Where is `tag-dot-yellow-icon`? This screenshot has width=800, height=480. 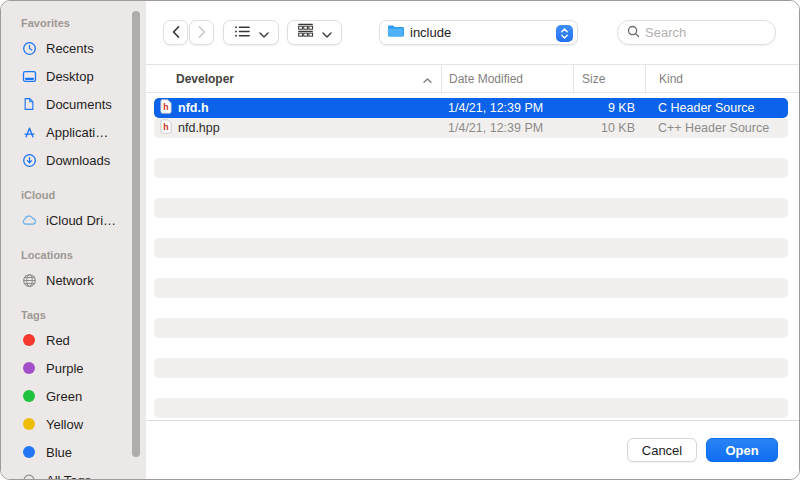 tag-dot-yellow-icon is located at coordinates (29, 424).